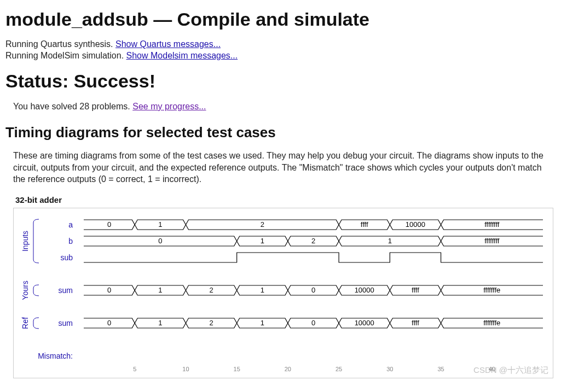  What do you see at coordinates (66, 56) in the screenshot?
I see `modelsim-prefix: Running ModelSim simulation.` at bounding box center [66, 56].